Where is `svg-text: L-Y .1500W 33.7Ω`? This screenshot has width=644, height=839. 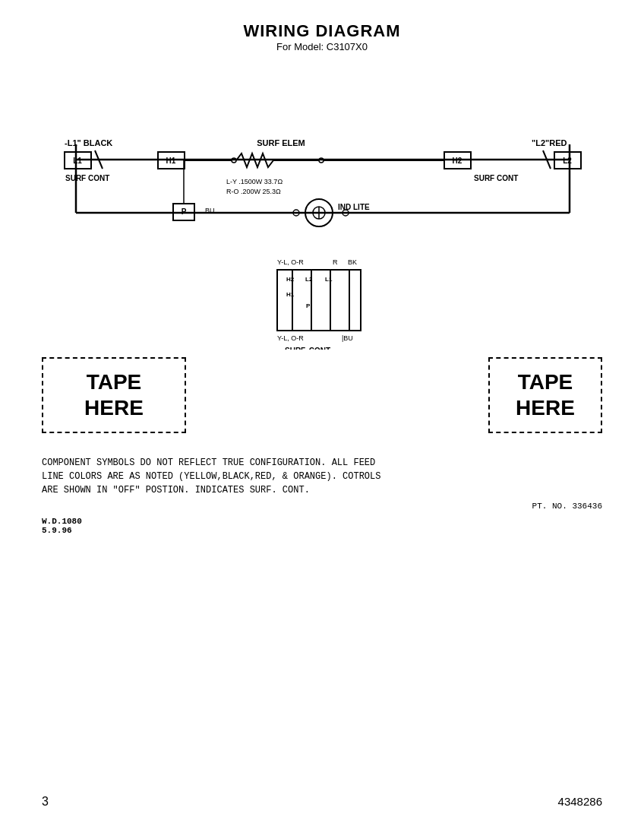
svg-text: L-Y .1500W 33.7Ω is located at coordinates (254, 182).